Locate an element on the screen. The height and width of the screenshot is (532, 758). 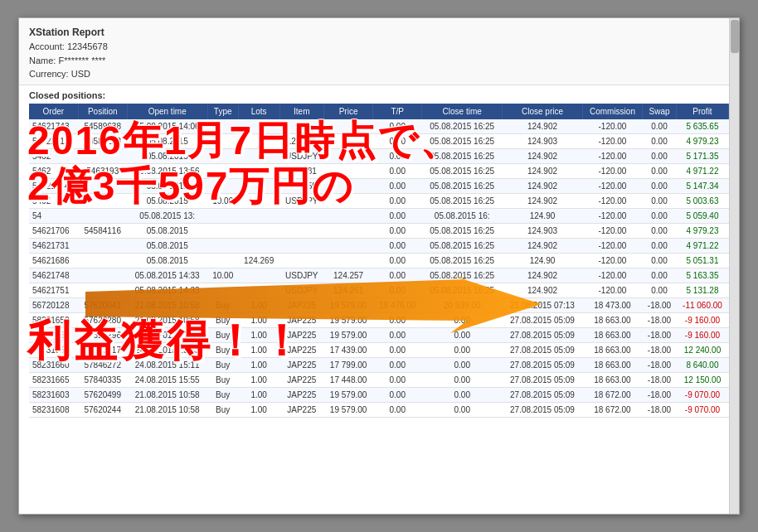
scrollbar is located at coordinates (734, 266).